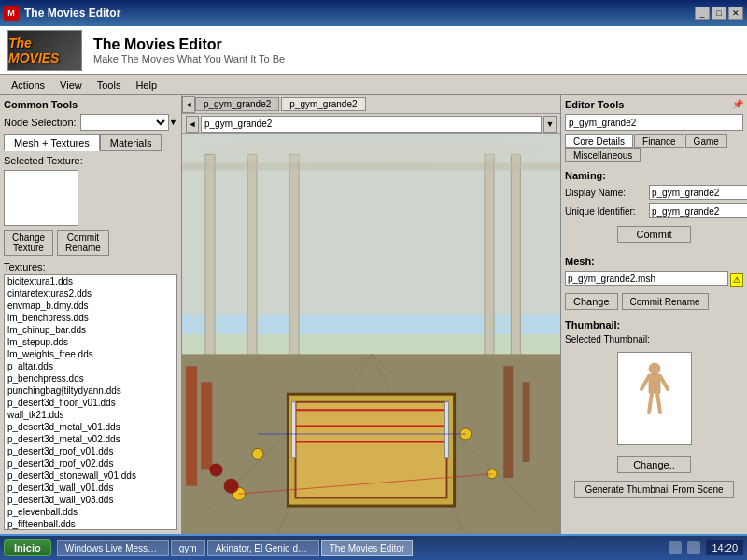  What do you see at coordinates (607, 192) in the screenshot?
I see `display-name-label: Display Name:` at bounding box center [607, 192].